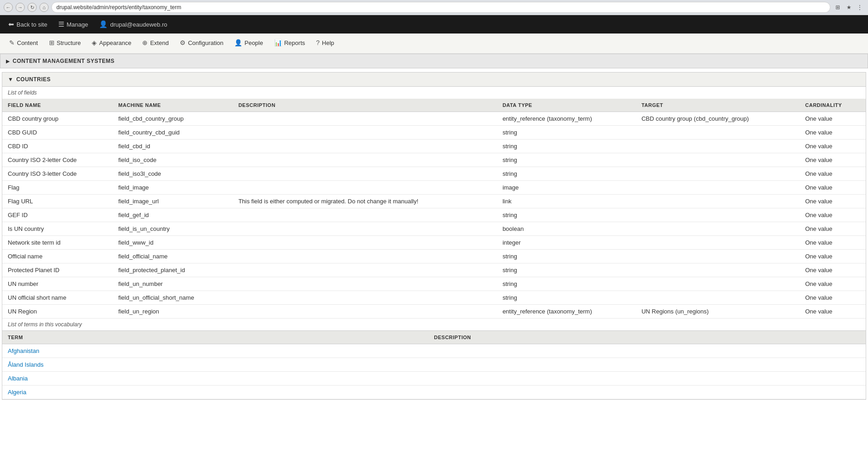 This screenshot has height=464, width=868. What do you see at coordinates (159, 43) in the screenshot?
I see `nav-extend-label: Extend` at bounding box center [159, 43].